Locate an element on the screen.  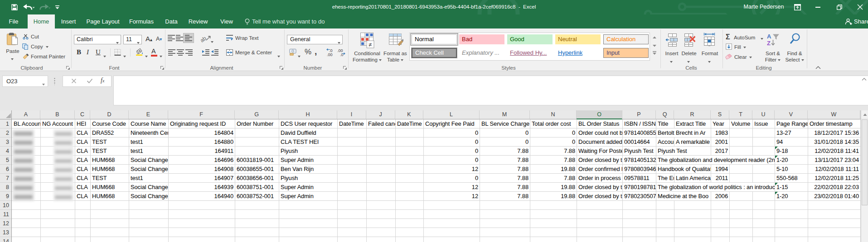
svg-text: Z is located at coordinates (769, 43).